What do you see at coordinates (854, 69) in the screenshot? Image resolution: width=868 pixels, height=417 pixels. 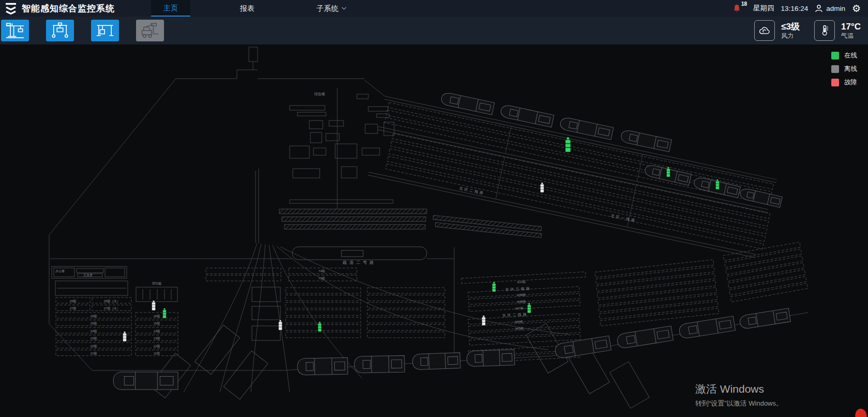 I see `legend-label: 离线` at bounding box center [854, 69].